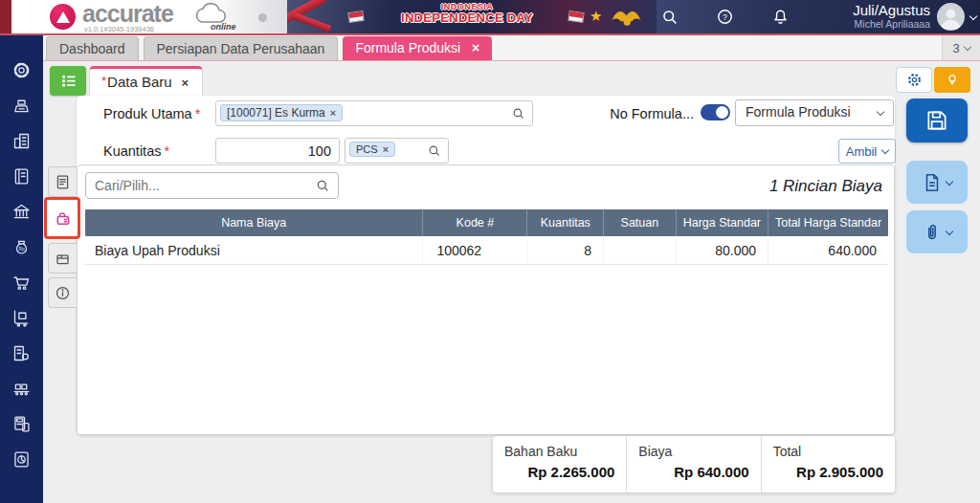 Image resolution: width=980 pixels, height=503 pixels. What do you see at coordinates (21, 317) in the screenshot?
I see `sidebar-inventory-icon` at bounding box center [21, 317].